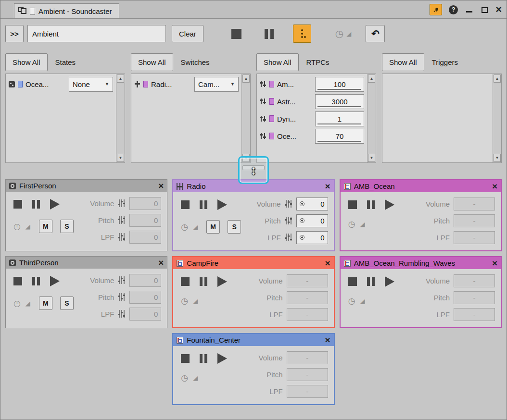 The width and height of the screenshot is (507, 420). Describe the element at coordinates (253, 263) in the screenshot. I see `module-header: CampFire ×` at that location.